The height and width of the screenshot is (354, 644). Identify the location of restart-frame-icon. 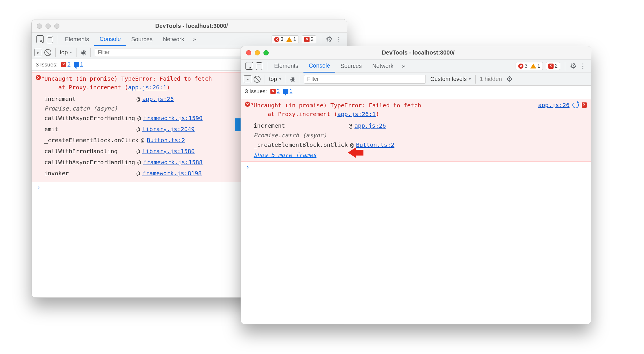
(576, 105).